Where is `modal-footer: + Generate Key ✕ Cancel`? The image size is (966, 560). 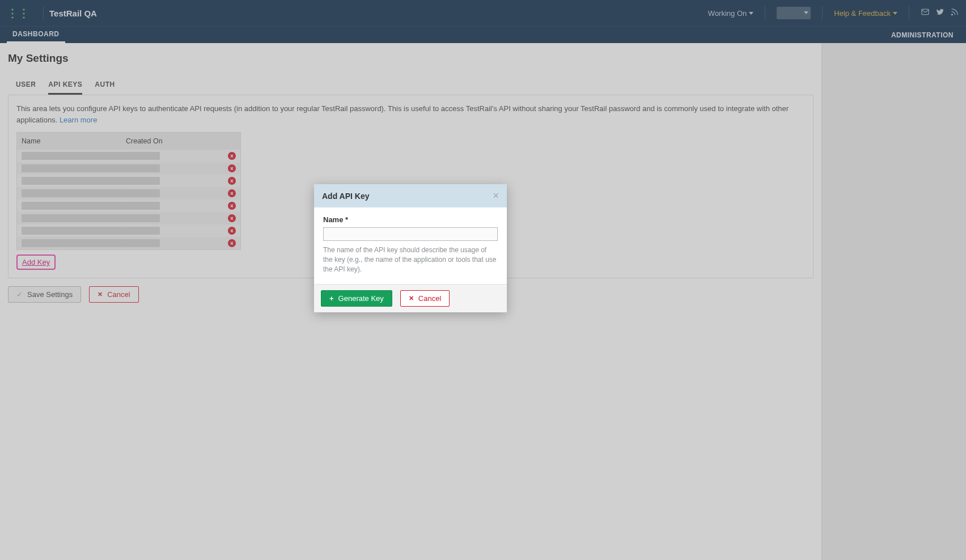 modal-footer: + Generate Key ✕ Cancel is located at coordinates (410, 298).